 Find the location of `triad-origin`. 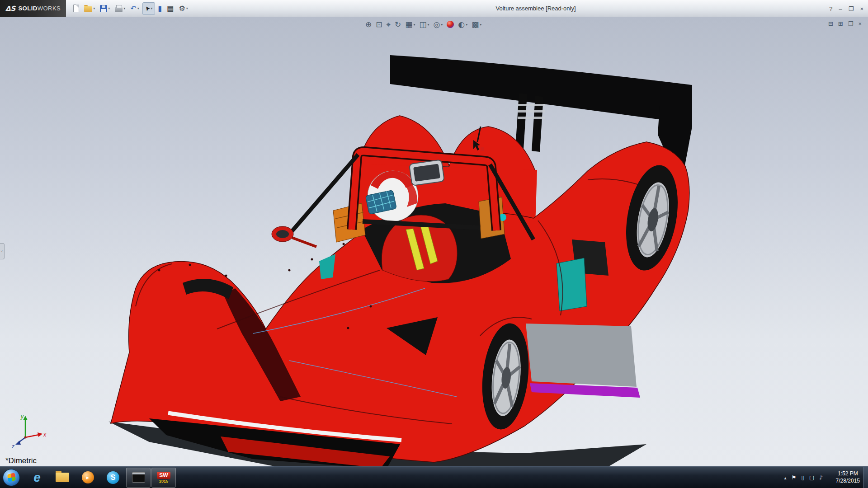

triad-origin is located at coordinates (25, 437).